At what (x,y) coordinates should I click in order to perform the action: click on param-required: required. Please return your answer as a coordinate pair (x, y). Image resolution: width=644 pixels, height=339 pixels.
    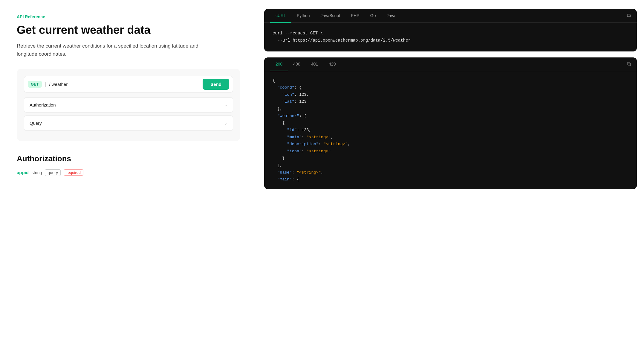
    Looking at the image, I should click on (74, 172).